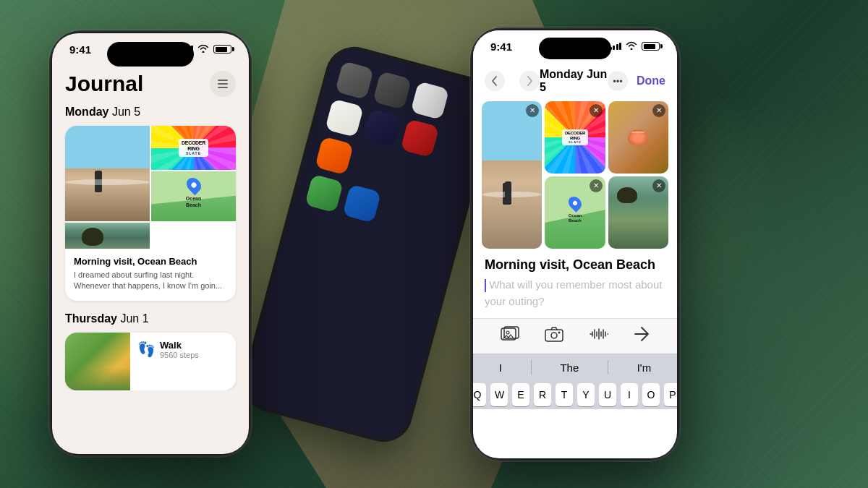 This screenshot has height=488, width=868. Describe the element at coordinates (179, 346) in the screenshot. I see `walk-label: Walk` at that location.